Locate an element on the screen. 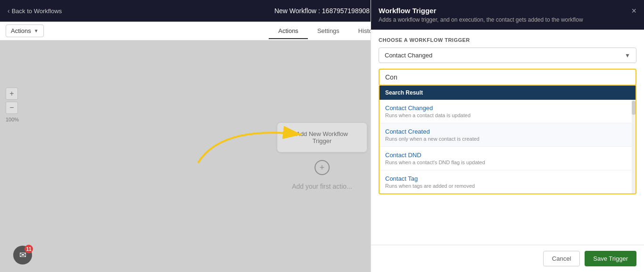 The width and height of the screenshot is (644, 272). result-item-desc-0: Runs when a contact data is updated is located at coordinates (505, 115).